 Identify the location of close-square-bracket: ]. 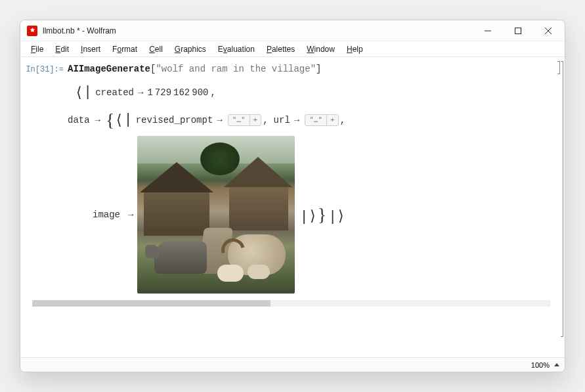
(318, 69).